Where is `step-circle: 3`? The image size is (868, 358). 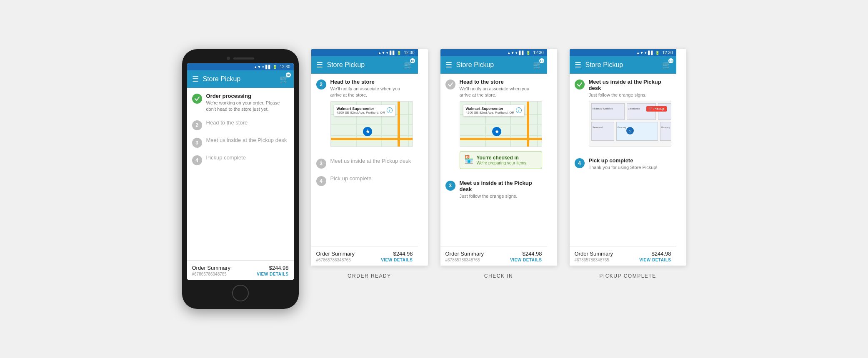
step-circle: 3 is located at coordinates (450, 186).